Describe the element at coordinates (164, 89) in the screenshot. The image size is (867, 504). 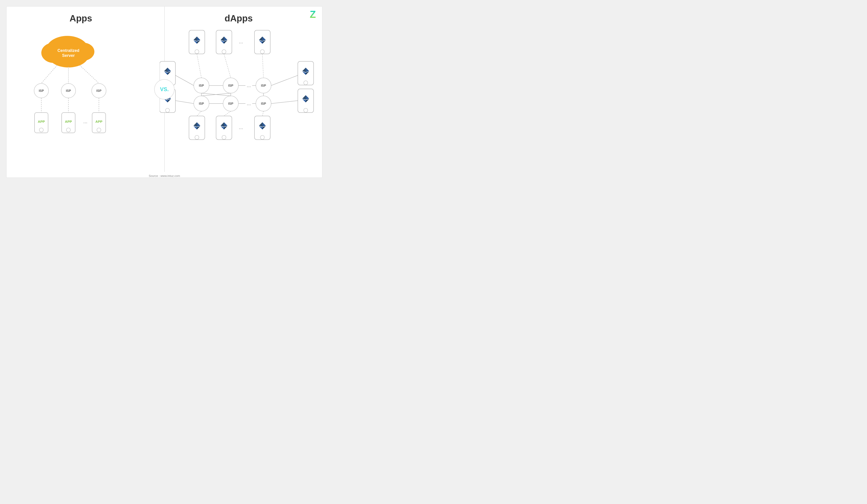
I see `vs-circle: VS.` at that location.